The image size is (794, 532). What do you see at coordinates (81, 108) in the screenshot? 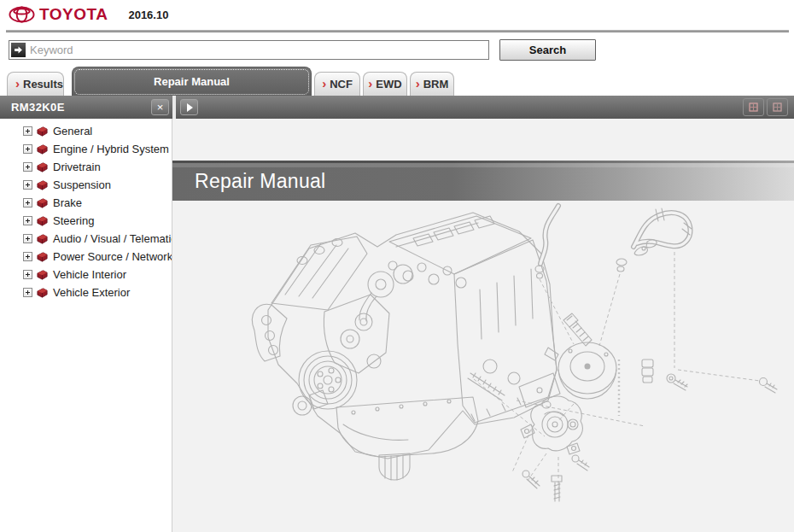
I see `manual-code: RM32K0E` at bounding box center [81, 108].